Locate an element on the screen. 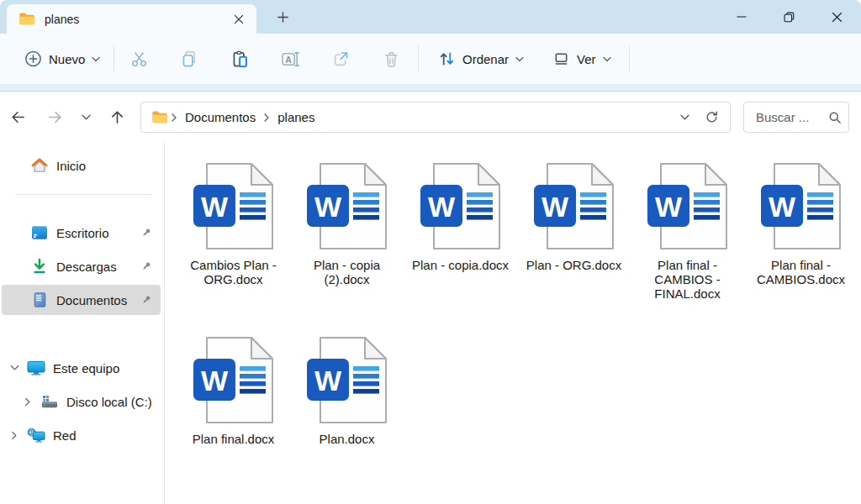 The height and width of the screenshot is (504, 861). delete-button is located at coordinates (391, 59).